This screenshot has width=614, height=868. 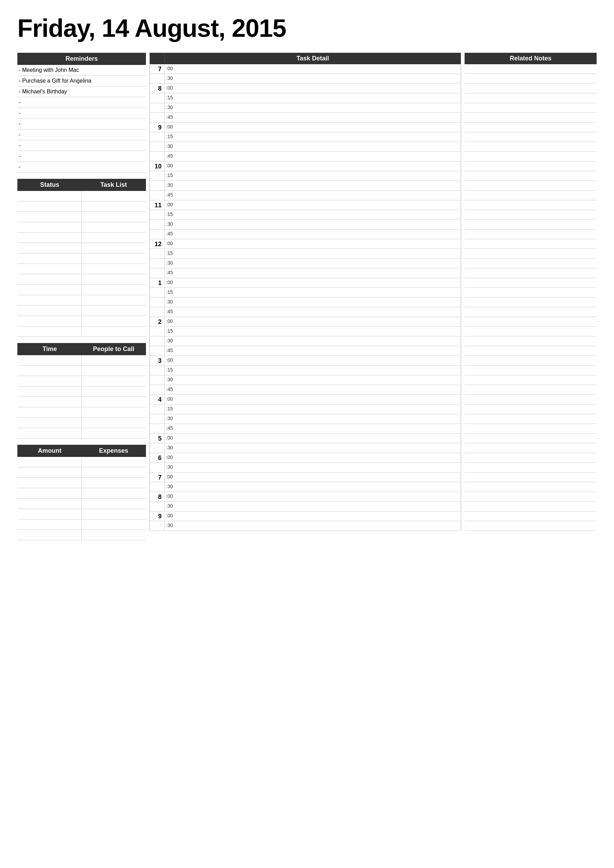 I want to click on reminders-section: Reminders - Meeting with John Mac- Purch…, so click(x=82, y=113).